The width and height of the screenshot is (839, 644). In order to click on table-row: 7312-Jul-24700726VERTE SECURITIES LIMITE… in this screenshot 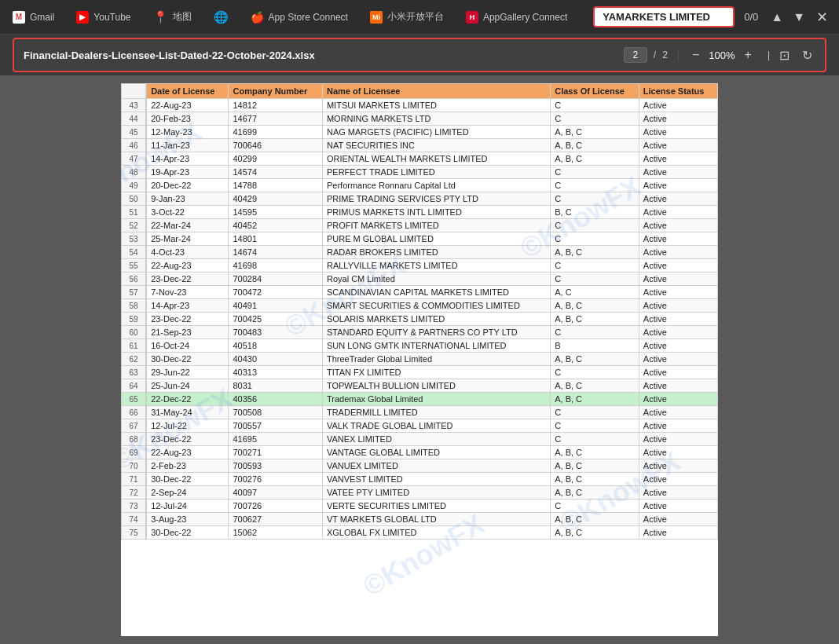, I will do `click(420, 506)`.